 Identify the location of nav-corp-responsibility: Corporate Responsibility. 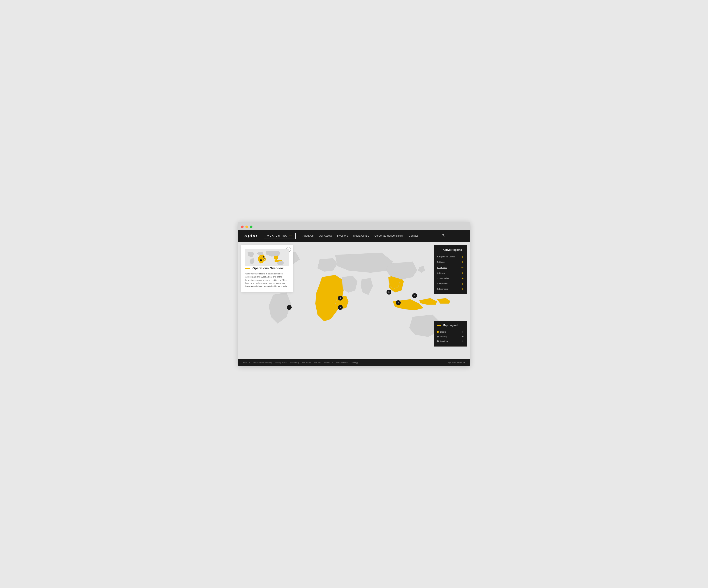
(389, 236).